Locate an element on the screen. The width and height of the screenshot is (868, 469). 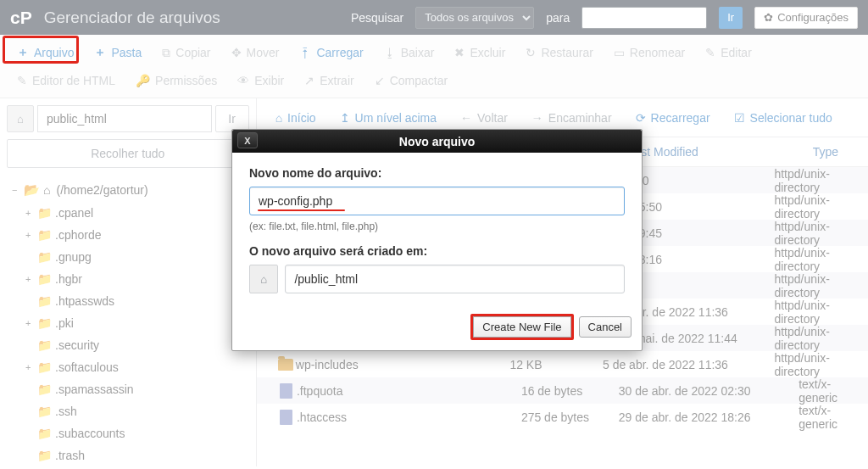
create-file-button: Create New File is located at coordinates (522, 327).